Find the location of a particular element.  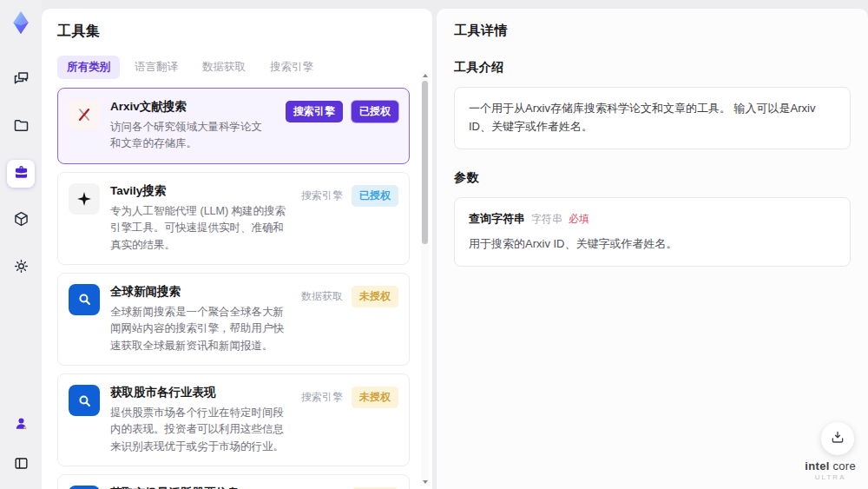

arxiv-icon is located at coordinates (84, 115).